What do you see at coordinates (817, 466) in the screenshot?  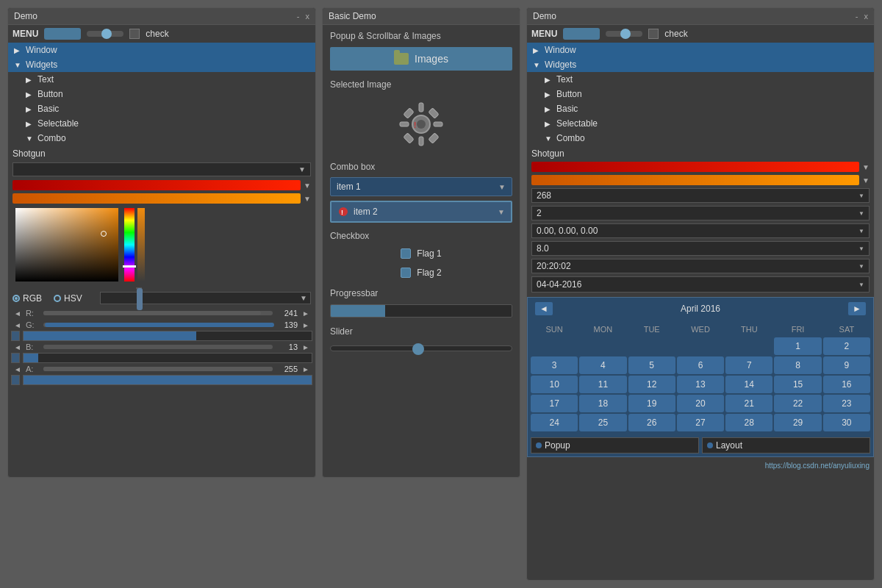 I see `url-text: https://blog.csdn.net/anyuliuxing` at bounding box center [817, 466].